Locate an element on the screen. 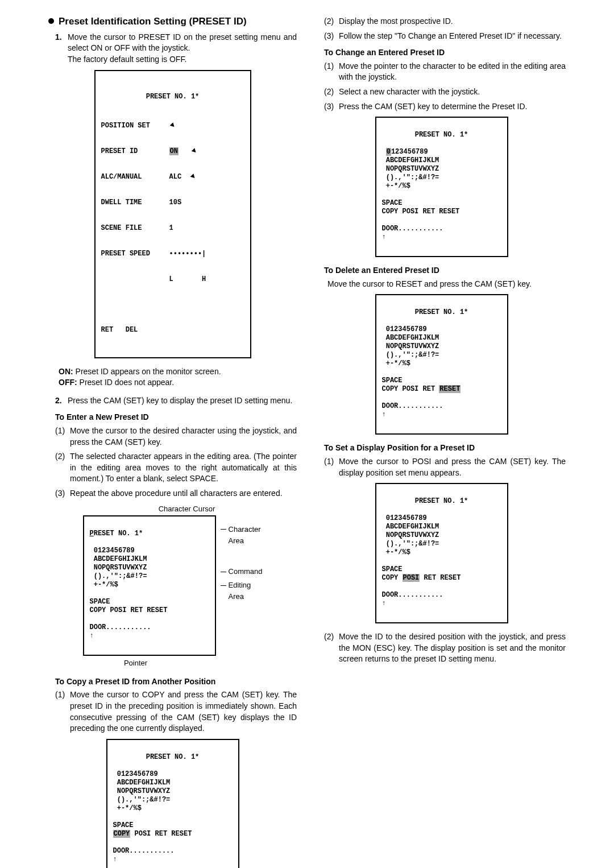 The width and height of the screenshot is (614, 868). step-number: 1. is located at coordinates (61, 49).